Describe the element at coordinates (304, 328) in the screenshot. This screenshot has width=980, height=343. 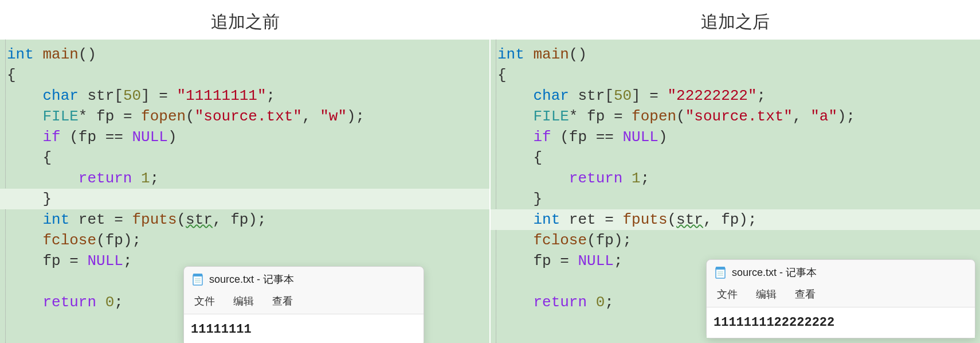
I see `notepad-content: 11111111` at that location.